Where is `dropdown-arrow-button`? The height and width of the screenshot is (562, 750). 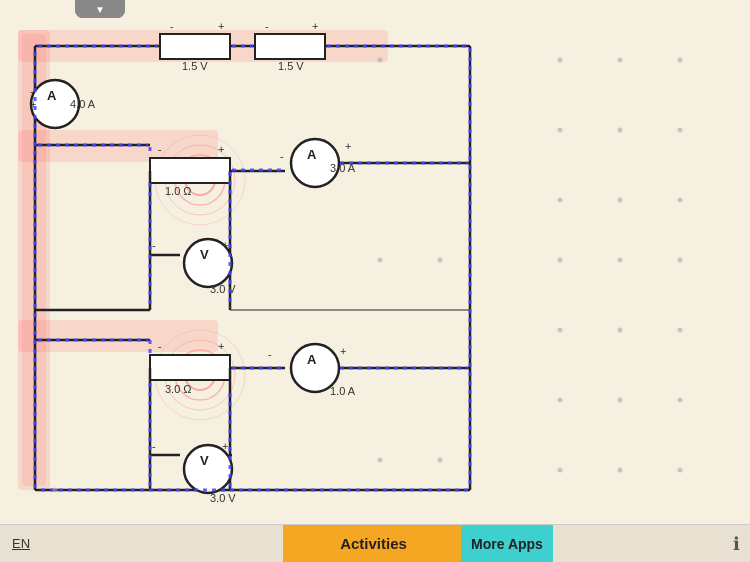 dropdown-arrow-button is located at coordinates (100, 9).